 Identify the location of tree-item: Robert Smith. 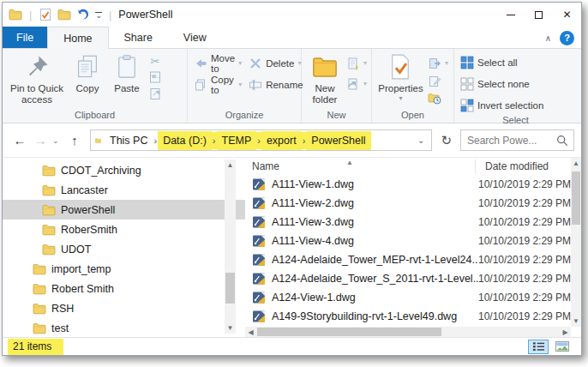
(123, 288).